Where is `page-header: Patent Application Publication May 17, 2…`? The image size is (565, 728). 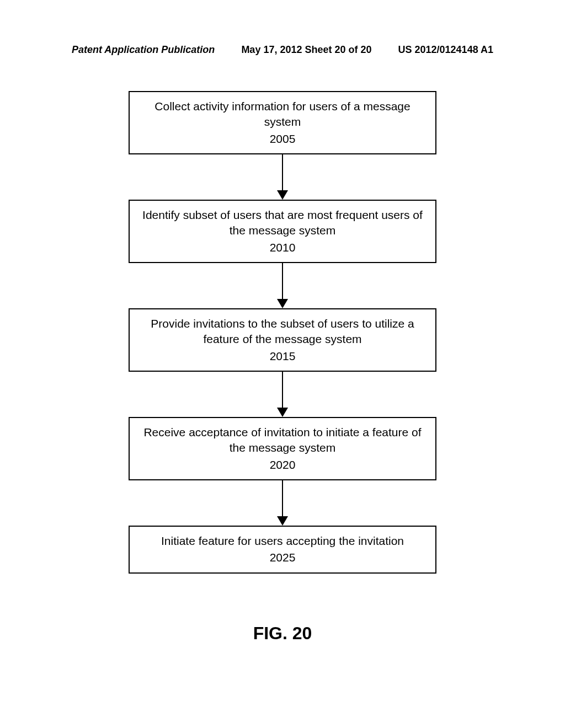 page-header: Patent Application Publication May 17, 2… is located at coordinates (282, 50).